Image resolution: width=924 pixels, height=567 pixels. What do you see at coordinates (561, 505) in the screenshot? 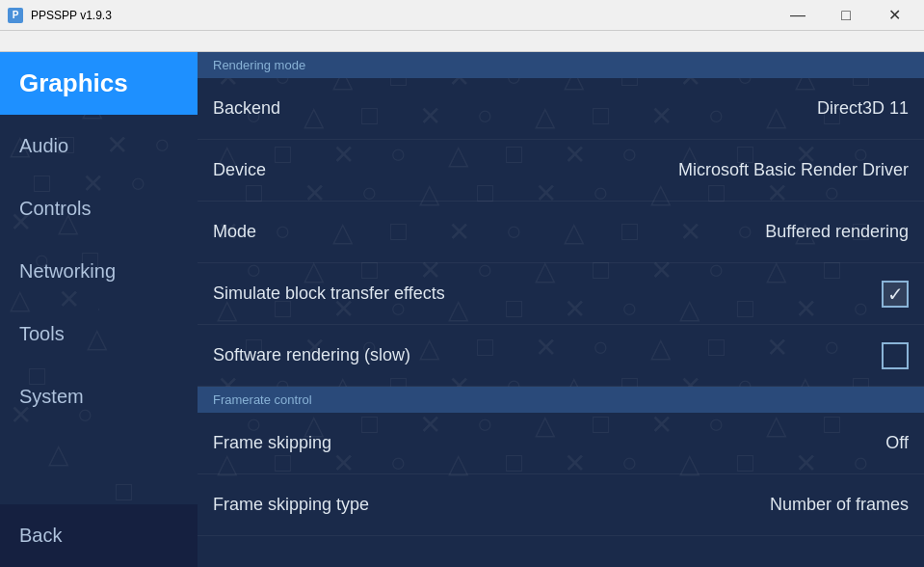
I see `setting-frame-skipping-type: Frame skipping type Number of frames` at bounding box center [561, 505].